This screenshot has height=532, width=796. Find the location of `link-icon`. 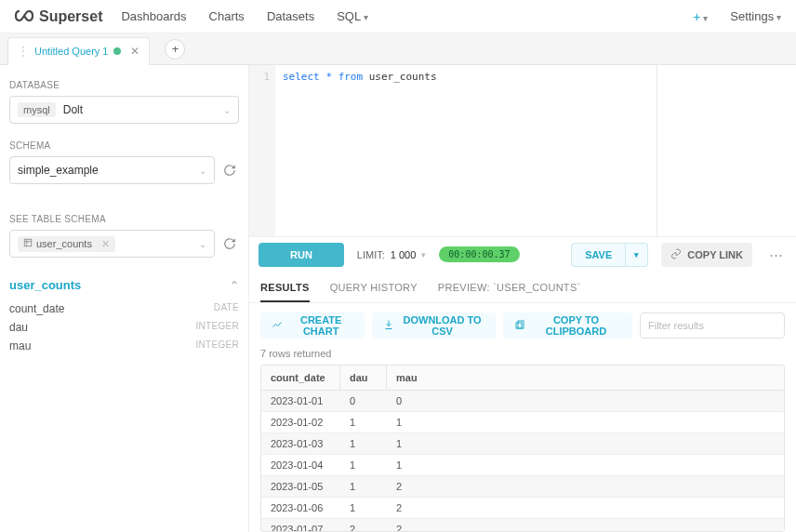

link-icon is located at coordinates (676, 255).